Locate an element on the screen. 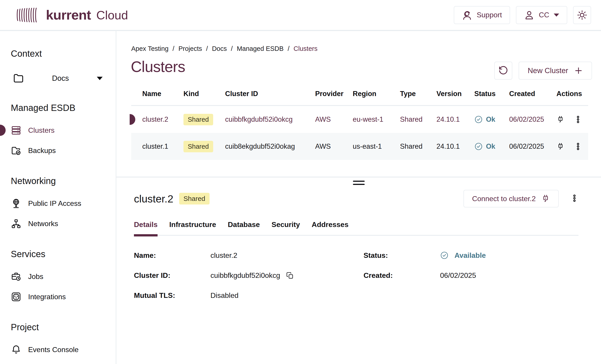 The width and height of the screenshot is (601, 364). cluster-id-text: cuibbfkgdubf52i0okcg is located at coordinates (245, 275).